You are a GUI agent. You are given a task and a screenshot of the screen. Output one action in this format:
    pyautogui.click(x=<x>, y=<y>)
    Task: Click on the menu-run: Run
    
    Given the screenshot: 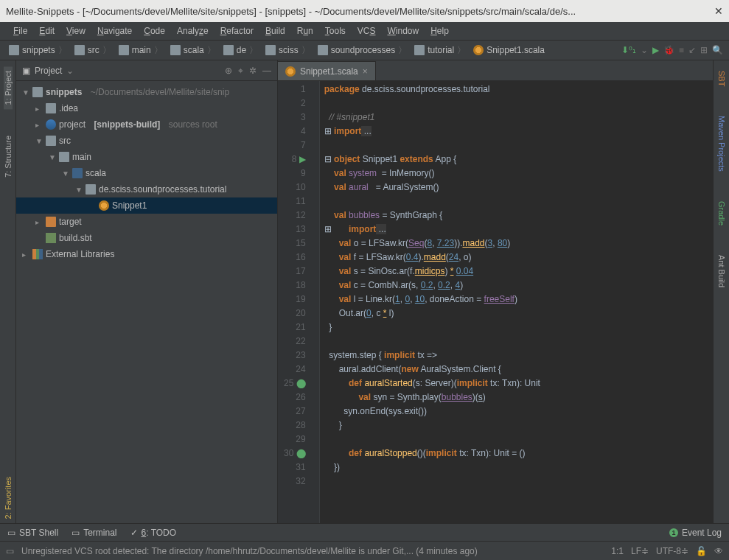 What is the action you would take?
    pyautogui.click(x=305, y=31)
    